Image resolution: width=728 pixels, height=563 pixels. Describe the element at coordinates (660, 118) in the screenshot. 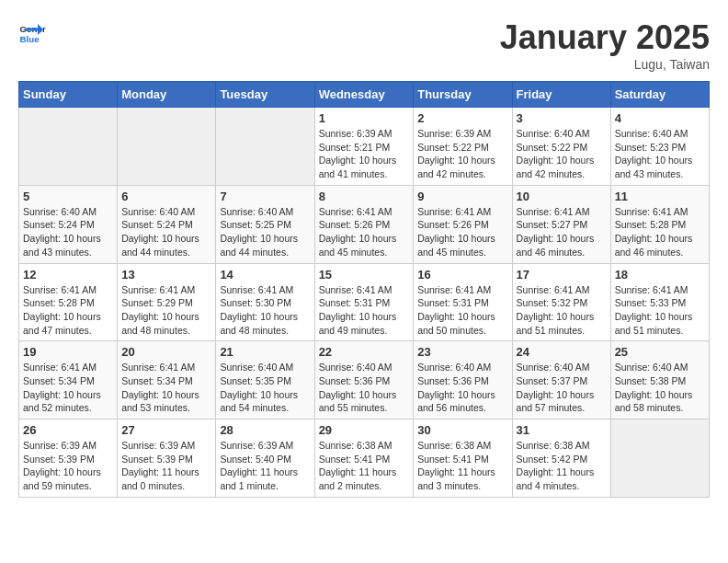

I see `day-number: 4` at that location.